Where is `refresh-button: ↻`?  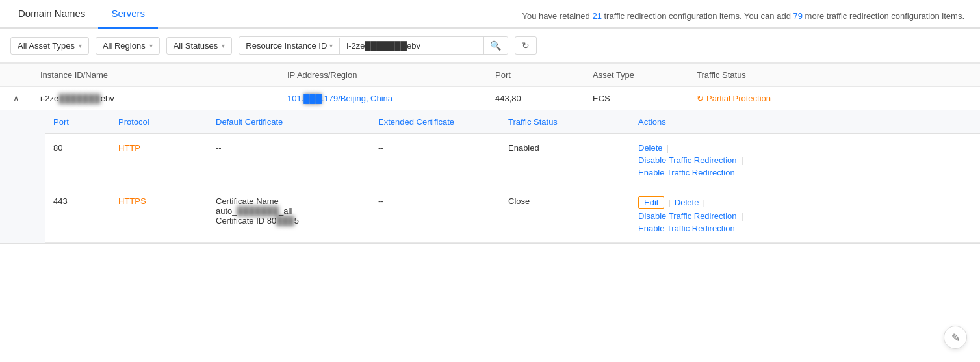
refresh-button: ↻ is located at coordinates (526, 45).